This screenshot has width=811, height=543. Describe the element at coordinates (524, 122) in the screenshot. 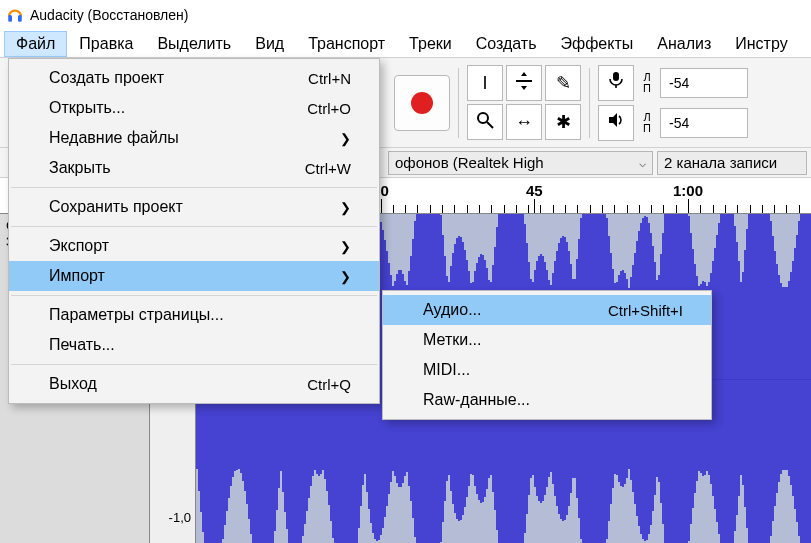

I see `timeshift-tool-button: ↔` at that location.